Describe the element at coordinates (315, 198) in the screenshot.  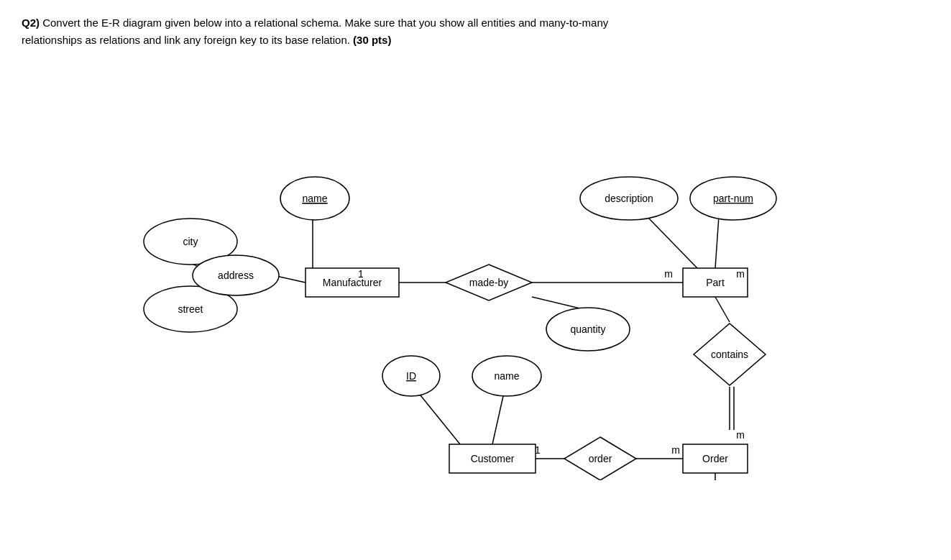
I see `mfr-name-label: name` at that location.